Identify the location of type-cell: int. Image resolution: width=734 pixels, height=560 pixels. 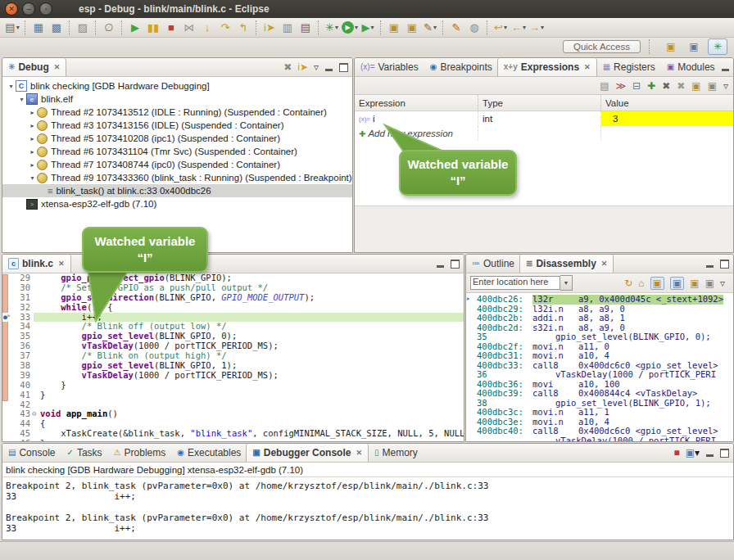
(540, 119).